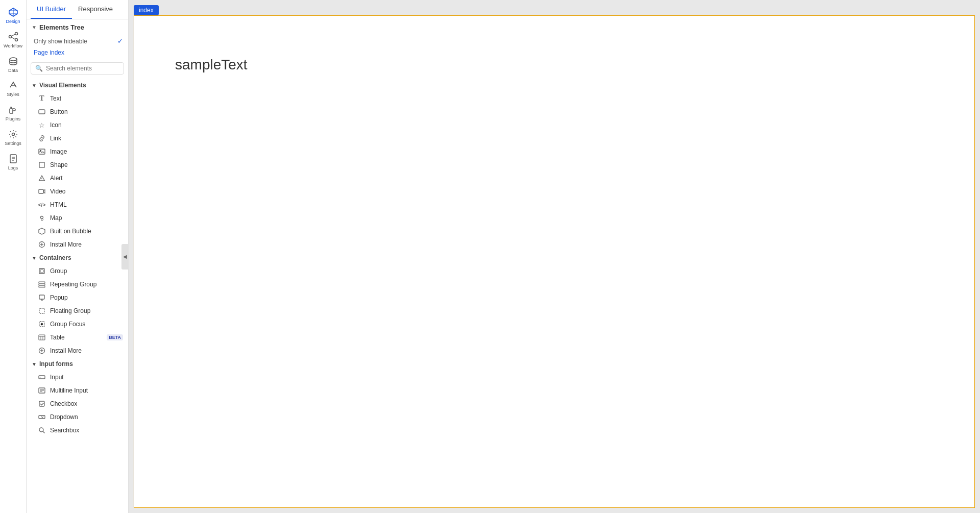 This screenshot has width=980, height=513. Describe the element at coordinates (56, 99) in the screenshot. I see `text-label: Text` at that location.